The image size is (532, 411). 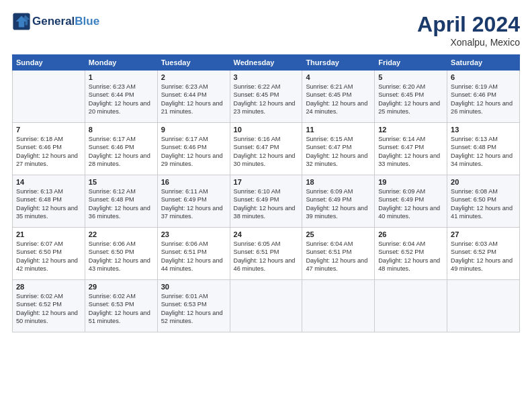 What do you see at coordinates (411, 254) in the screenshot?
I see `day-cell: 26 Sunrise: 6:04 AMSunset: 6:52 PMDaylig…` at bounding box center [411, 254].